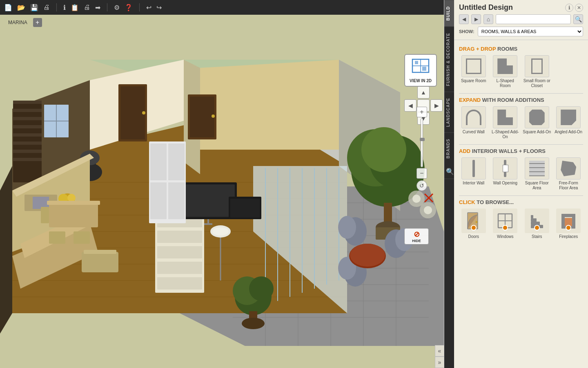  I want to click on item-square-room-label: Square Room, so click(474, 81).